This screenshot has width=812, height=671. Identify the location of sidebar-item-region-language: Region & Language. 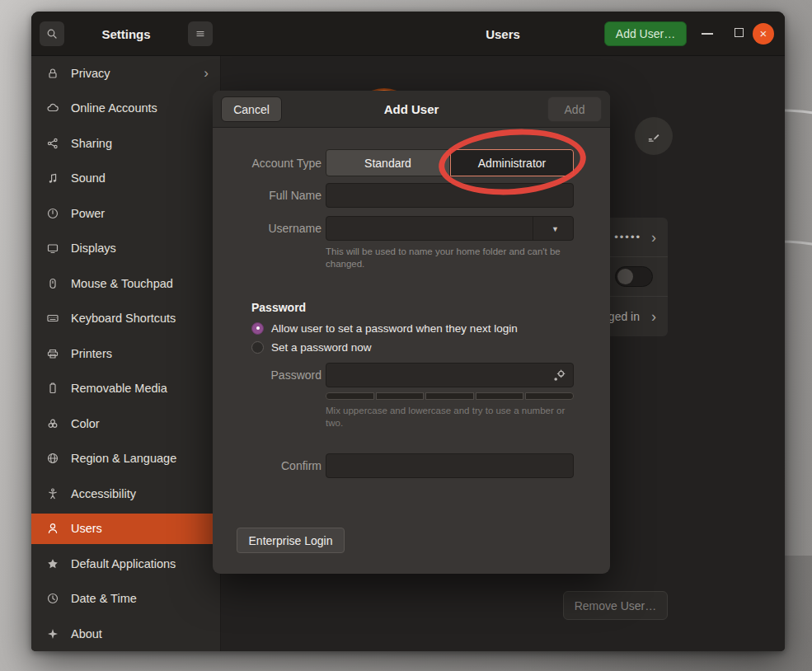
(125, 458).